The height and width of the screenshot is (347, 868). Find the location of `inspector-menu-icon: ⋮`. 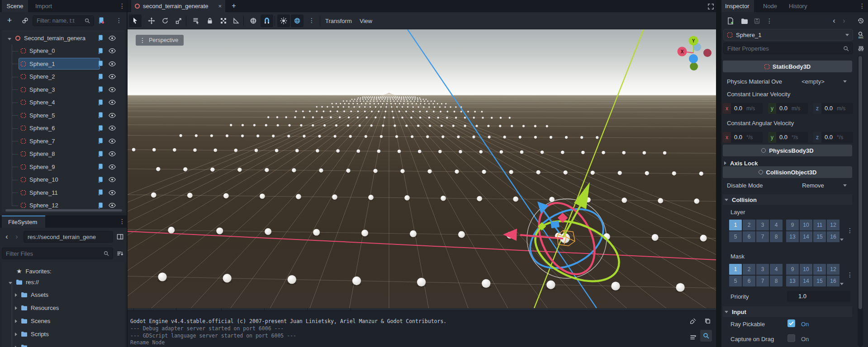

inspector-menu-icon: ⋮ is located at coordinates (862, 6).